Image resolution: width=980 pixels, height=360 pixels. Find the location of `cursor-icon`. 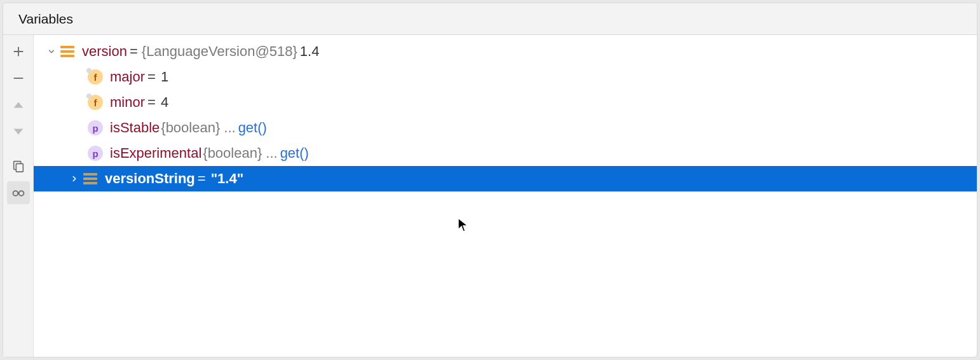

cursor-icon is located at coordinates (463, 225).